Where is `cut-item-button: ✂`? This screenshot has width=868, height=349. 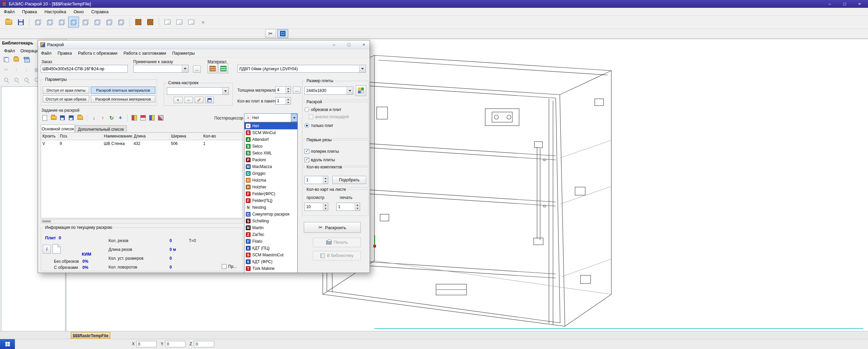
cut-item-button: ✂ is located at coordinates (6, 70).